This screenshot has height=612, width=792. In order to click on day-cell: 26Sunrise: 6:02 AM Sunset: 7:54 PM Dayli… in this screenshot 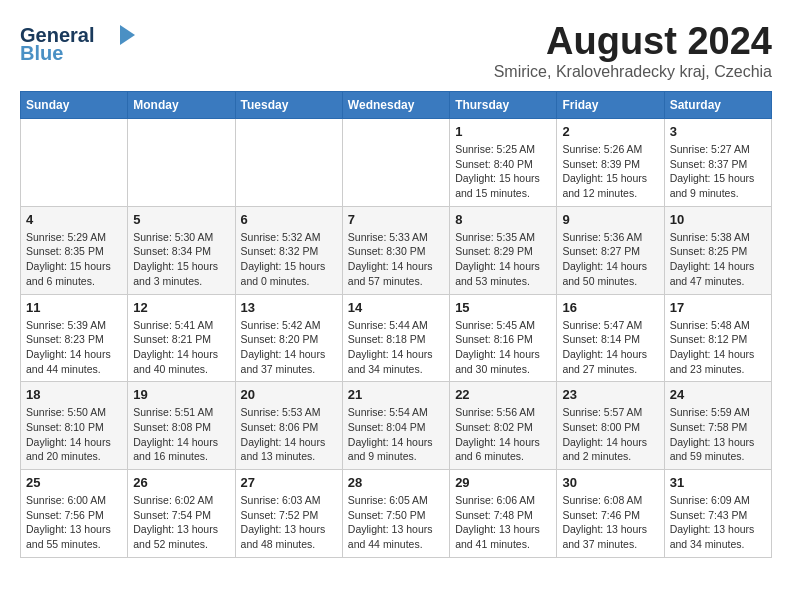, I will do `click(182, 514)`.